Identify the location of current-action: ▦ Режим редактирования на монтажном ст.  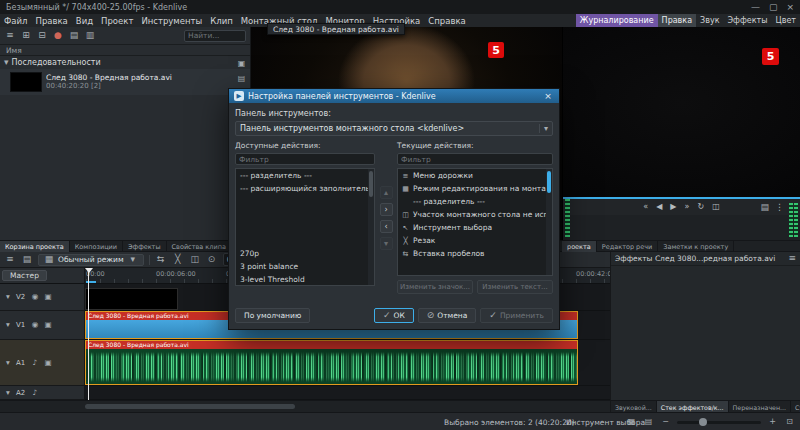
(475, 188).